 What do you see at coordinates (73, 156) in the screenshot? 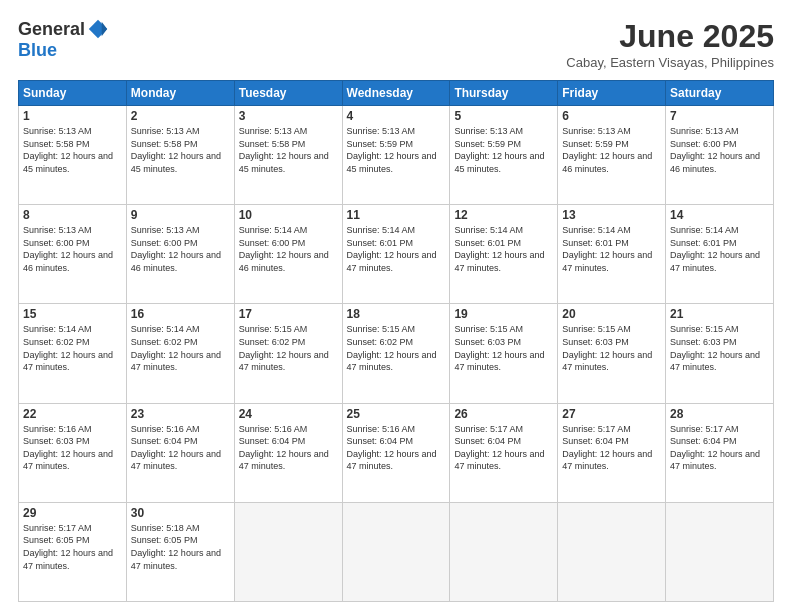
I see `calendar-day-1: 1Sunrise: 5:13 AMSunset: 5:58 PMDaylight…` at bounding box center [73, 156].